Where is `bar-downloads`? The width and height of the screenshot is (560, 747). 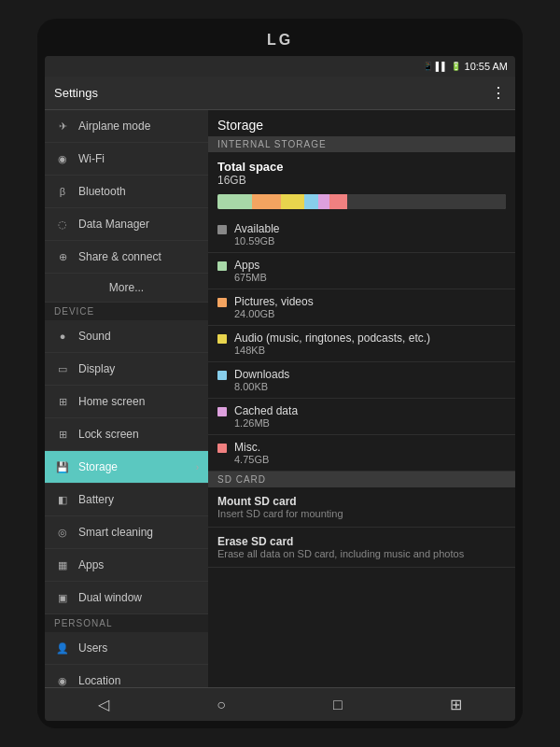 bar-downloads is located at coordinates (312, 202).